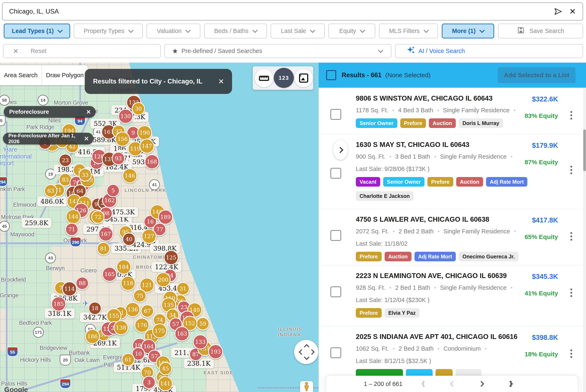 The width and height of the screenshot is (586, 392). Describe the element at coordinates (129, 239) in the screenshot. I see `map-cluster-marker: 40` at that location.